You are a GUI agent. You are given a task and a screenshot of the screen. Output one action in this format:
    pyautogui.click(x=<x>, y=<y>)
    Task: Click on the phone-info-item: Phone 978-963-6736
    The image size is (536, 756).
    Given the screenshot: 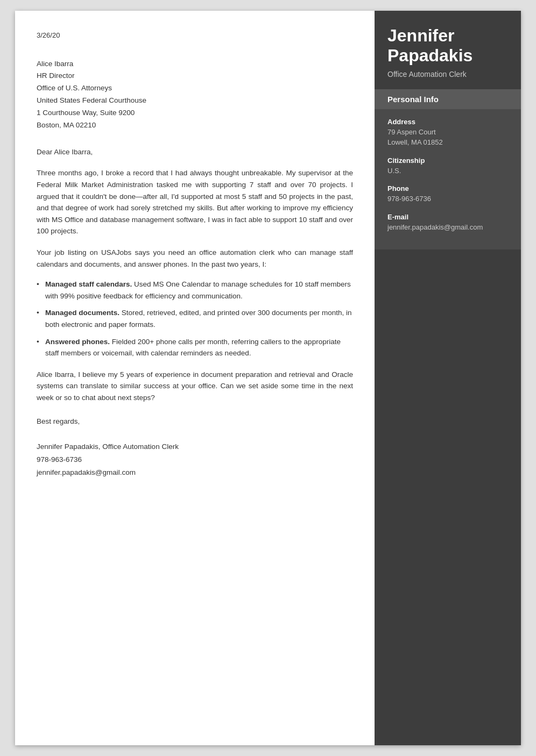 What is the action you would take?
    pyautogui.click(x=448, y=195)
    